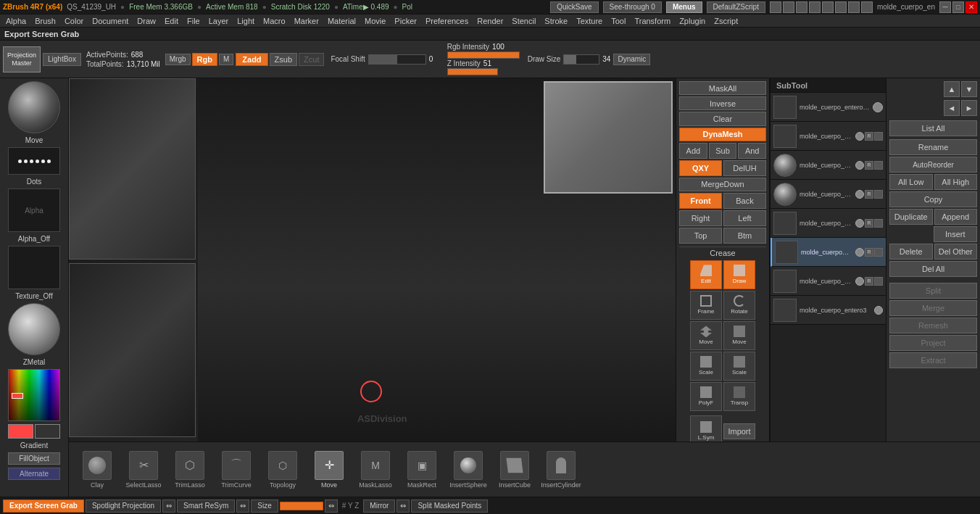 The image size is (980, 514). What do you see at coordinates (700, 201) in the screenshot?
I see `front-button: Front` at bounding box center [700, 201].